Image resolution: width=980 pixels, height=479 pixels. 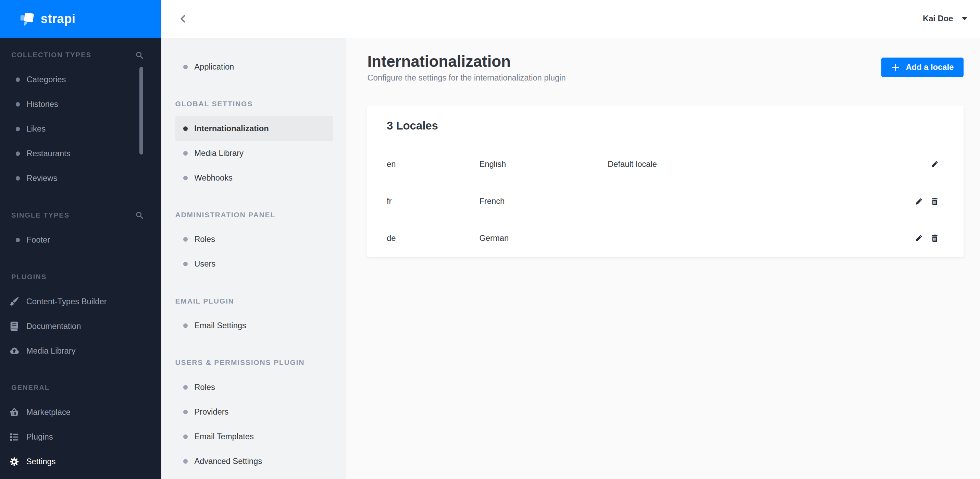 I want to click on add-locale-button: Add a locale, so click(x=923, y=67).